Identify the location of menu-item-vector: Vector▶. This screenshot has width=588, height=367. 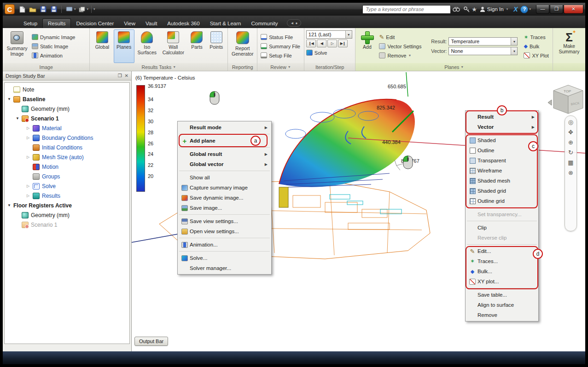
(502, 127).